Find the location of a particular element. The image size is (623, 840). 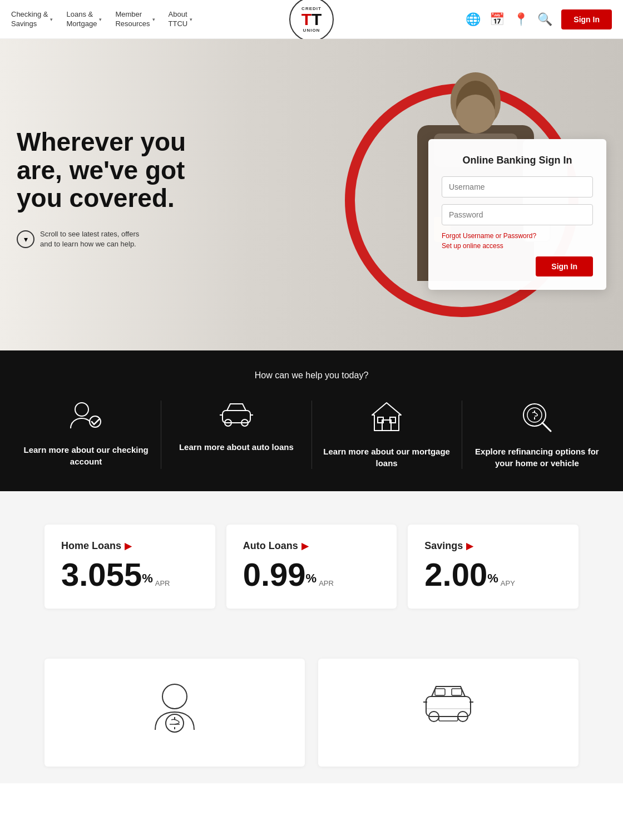

nav-label-loans: Loans &Mortgage is located at coordinates (81, 19).